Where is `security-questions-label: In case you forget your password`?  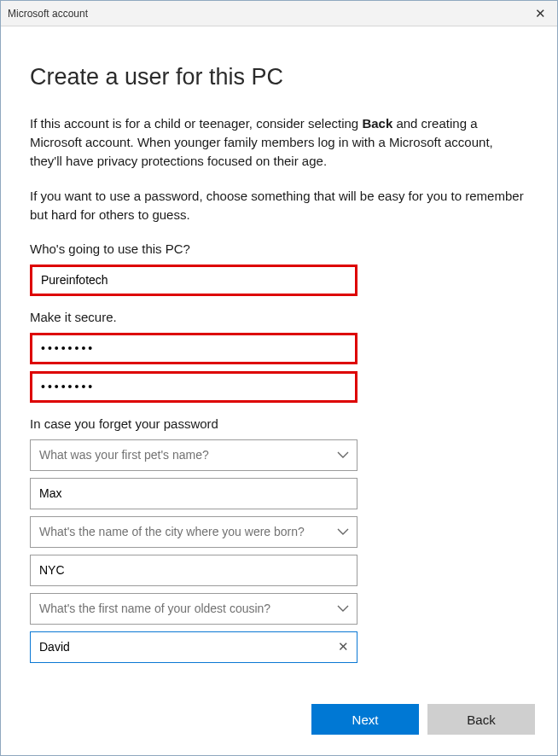 security-questions-label: In case you forget your password is located at coordinates (279, 423).